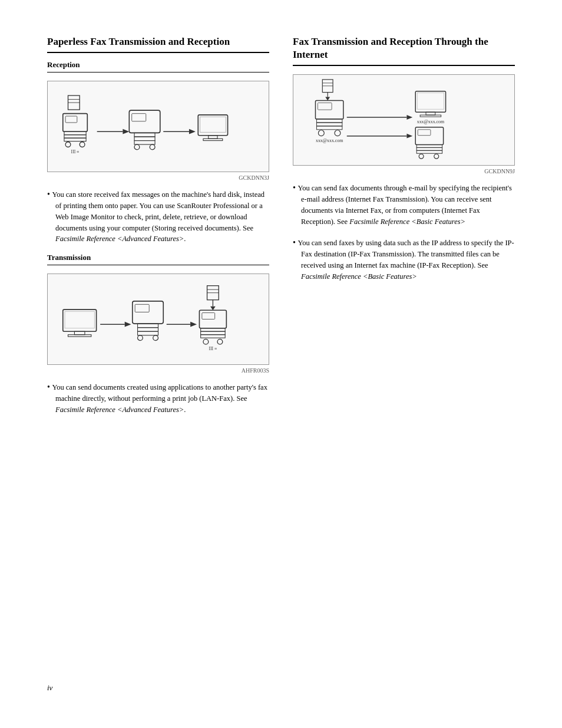  What do you see at coordinates (404, 120) in the screenshot?
I see `internet-fax-diagram-svg: xxx@xxx.com xxx@xxx.com` at bounding box center [404, 120].